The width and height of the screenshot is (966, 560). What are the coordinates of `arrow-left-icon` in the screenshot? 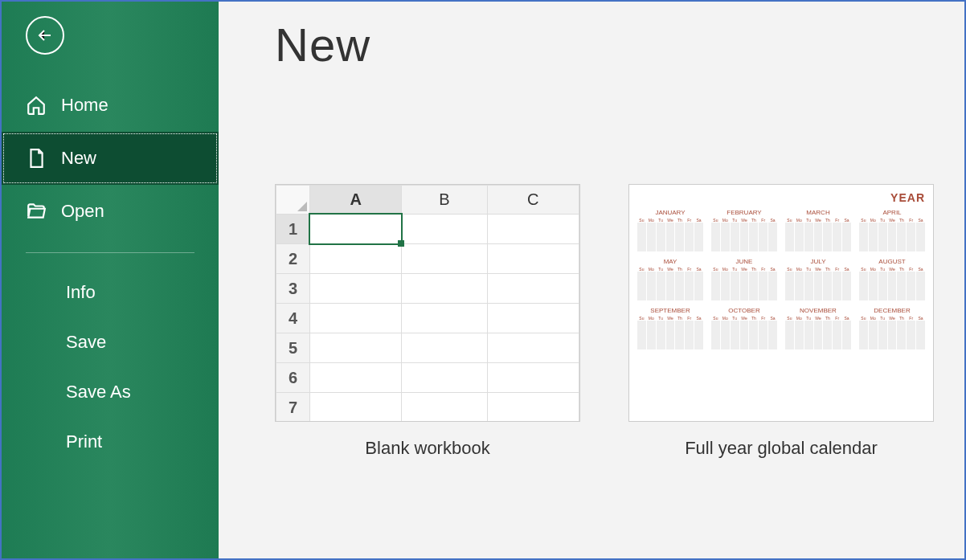 It's located at (45, 35).